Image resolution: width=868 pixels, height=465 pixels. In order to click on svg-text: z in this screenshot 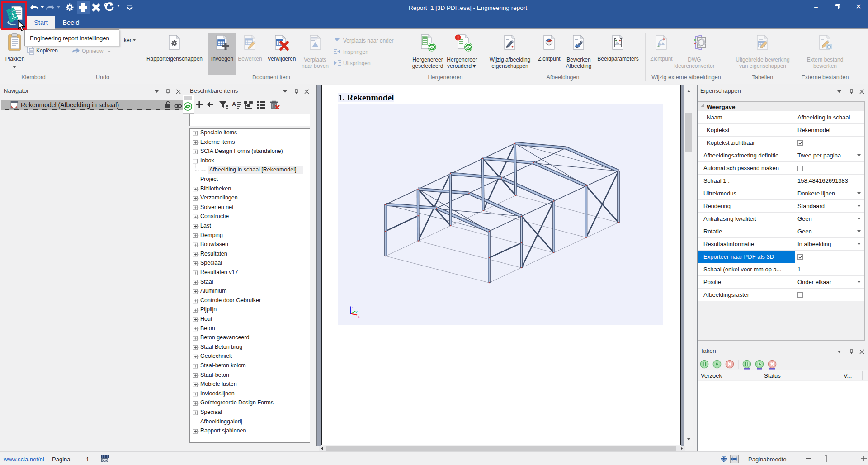, I will do `click(353, 308)`.